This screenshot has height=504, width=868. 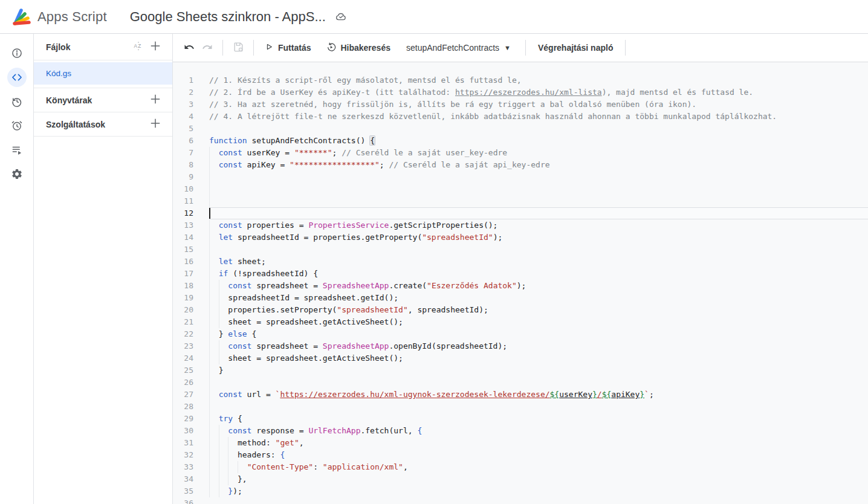 What do you see at coordinates (191, 346) in the screenshot?
I see `line-number: 23` at bounding box center [191, 346].